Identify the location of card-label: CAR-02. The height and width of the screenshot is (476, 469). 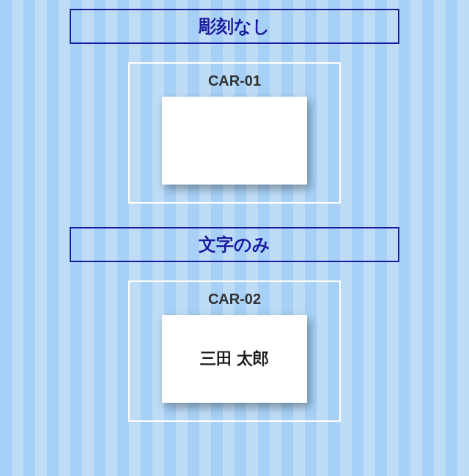
(234, 299).